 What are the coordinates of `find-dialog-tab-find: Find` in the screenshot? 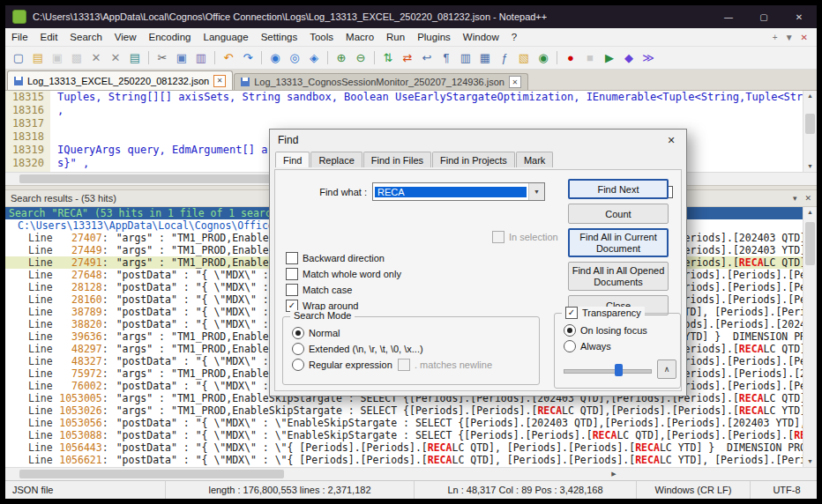 It's located at (293, 159).